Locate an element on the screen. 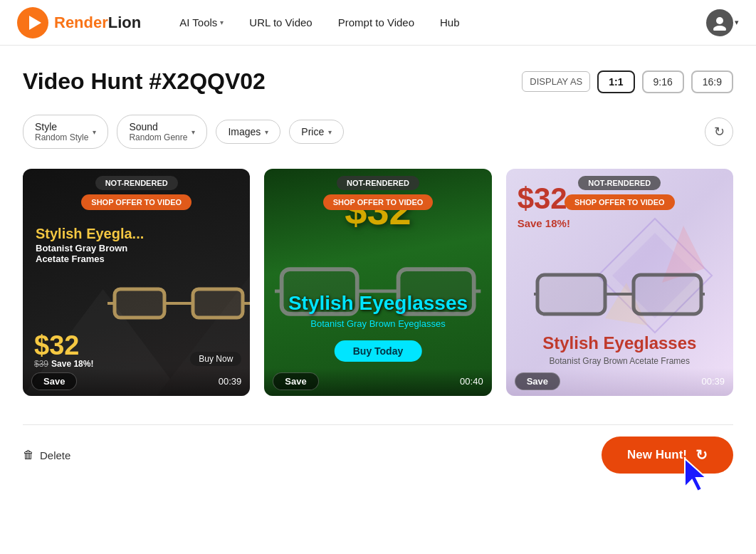  ratio-16-9-button: 16:9 is located at coordinates (712, 82).